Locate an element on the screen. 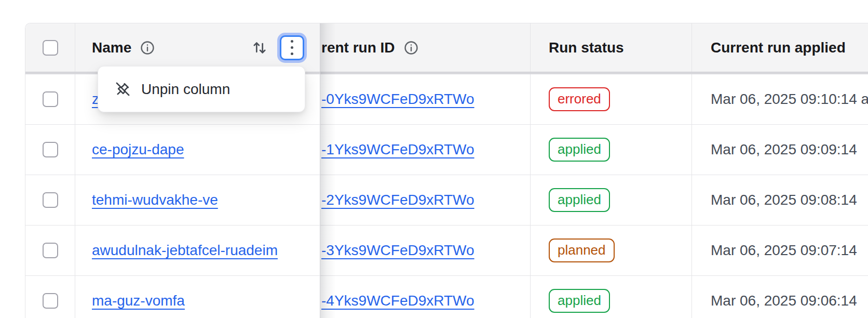 Image resolution: width=868 pixels, height=318 pixels. header-current-run-applied-cell: Current run applied is located at coordinates (780, 48).